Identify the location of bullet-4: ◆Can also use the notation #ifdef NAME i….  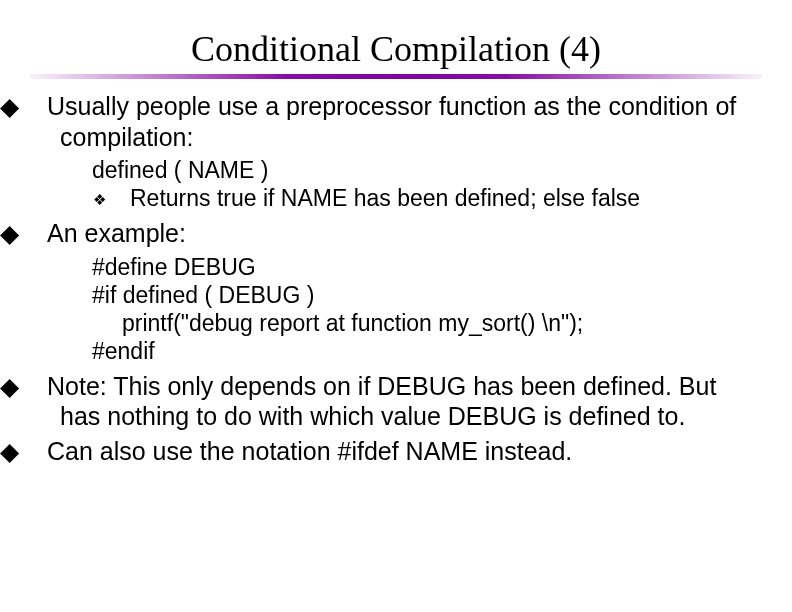
(396, 452).